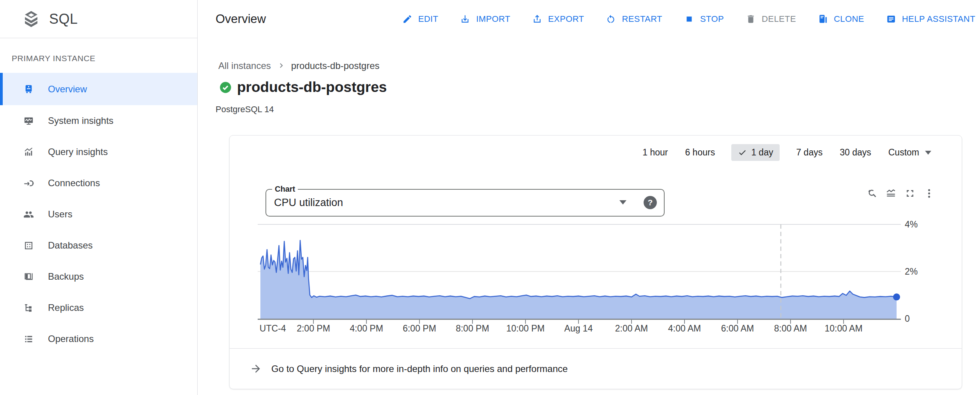 The width and height of the screenshot is (980, 395). Describe the element at coordinates (771, 19) in the screenshot. I see `action-delete-button: DELETE` at that location.